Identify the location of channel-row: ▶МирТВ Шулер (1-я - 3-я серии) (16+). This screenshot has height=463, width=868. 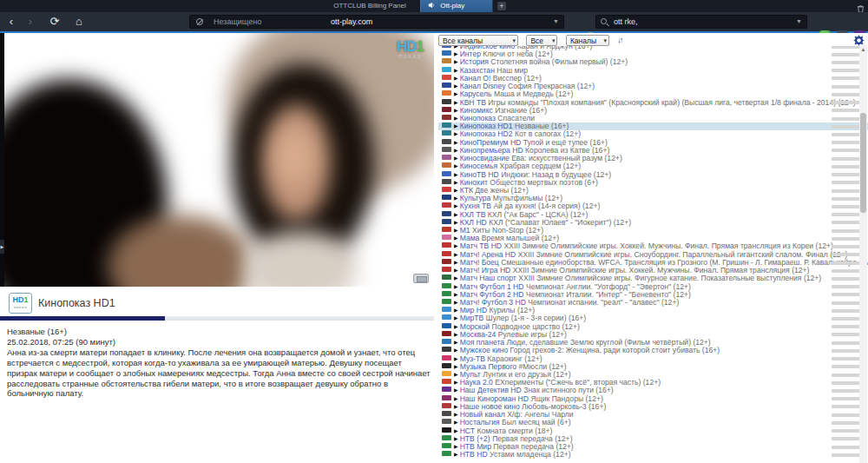
(653, 318).